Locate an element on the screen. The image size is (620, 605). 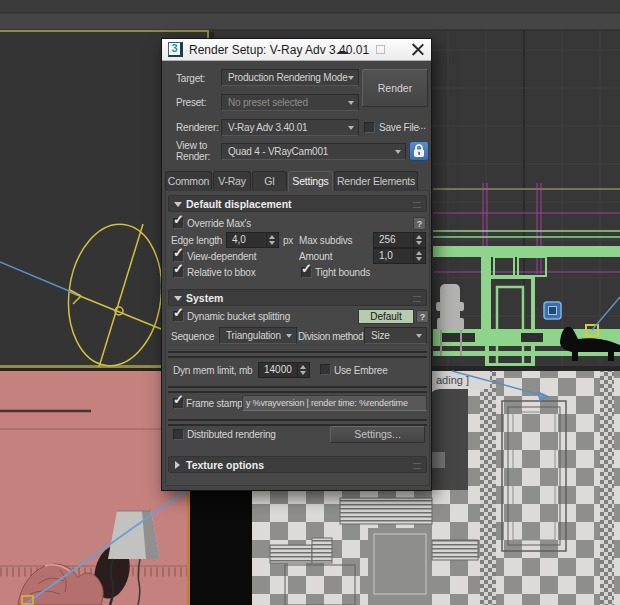
viewport-bottom-left is located at coordinates (94, 488).